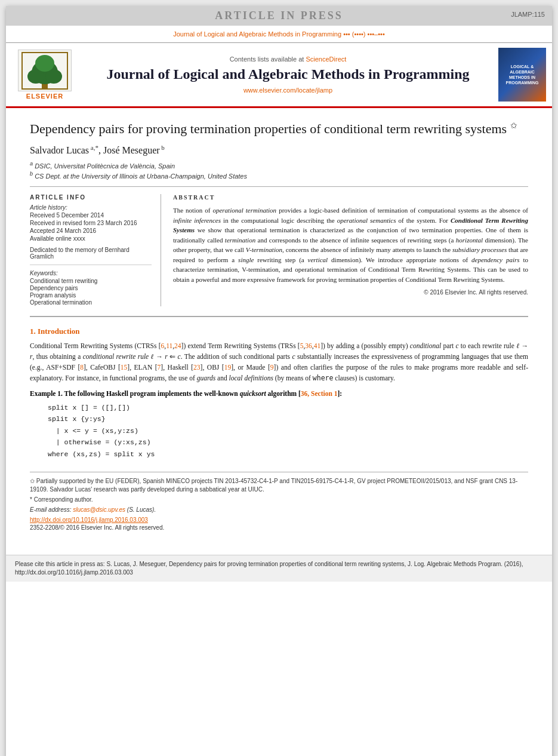 This screenshot has width=558, height=756. What do you see at coordinates (91, 215) in the screenshot?
I see `received-date: Received 5 December 2014` at bounding box center [91, 215].